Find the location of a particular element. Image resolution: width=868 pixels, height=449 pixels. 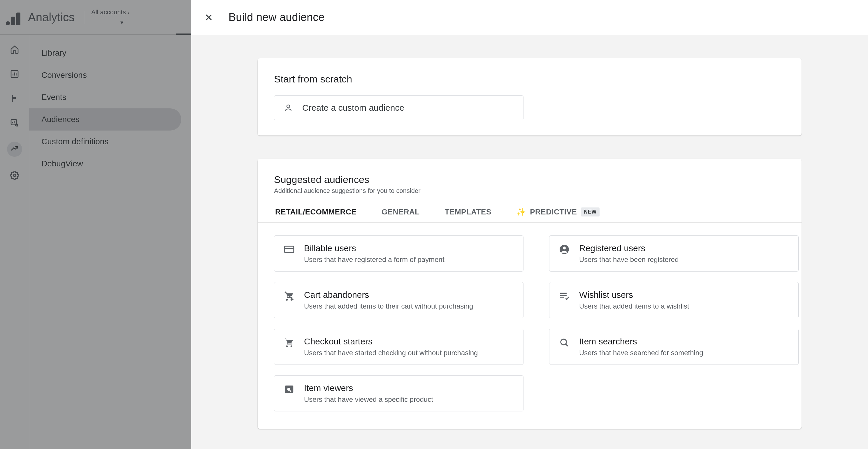

close-icon: ✕ is located at coordinates (209, 18).